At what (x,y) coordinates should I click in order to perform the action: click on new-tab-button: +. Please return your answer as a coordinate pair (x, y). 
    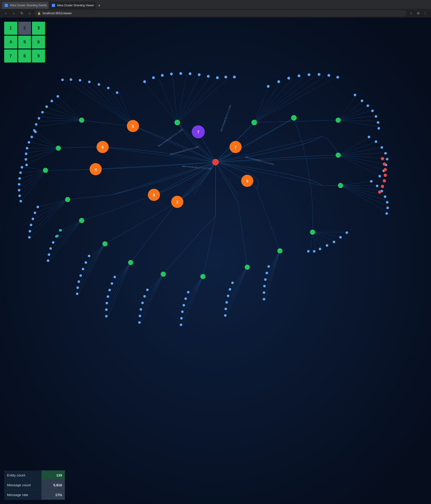
    Looking at the image, I should click on (99, 6).